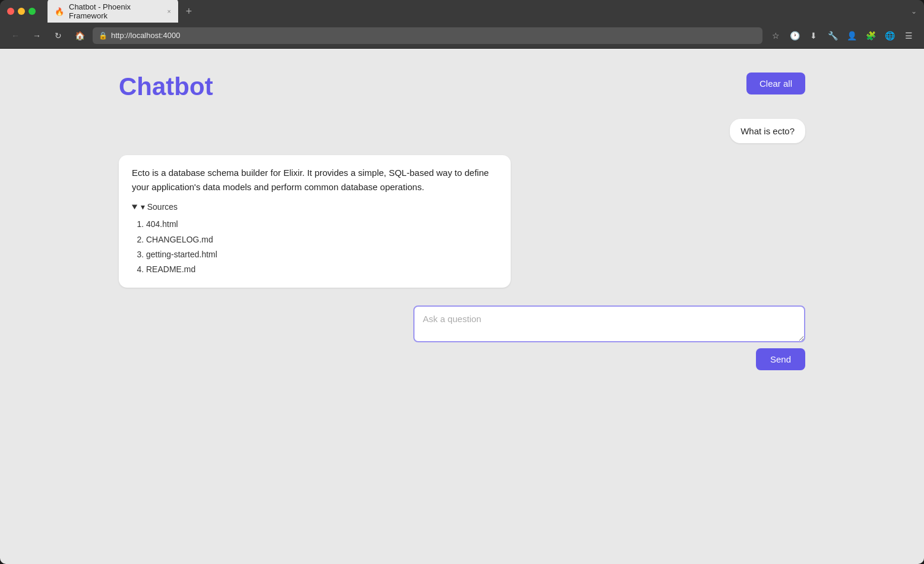 This screenshot has width=924, height=564. I want to click on extensions-icon: 🧩, so click(871, 36).